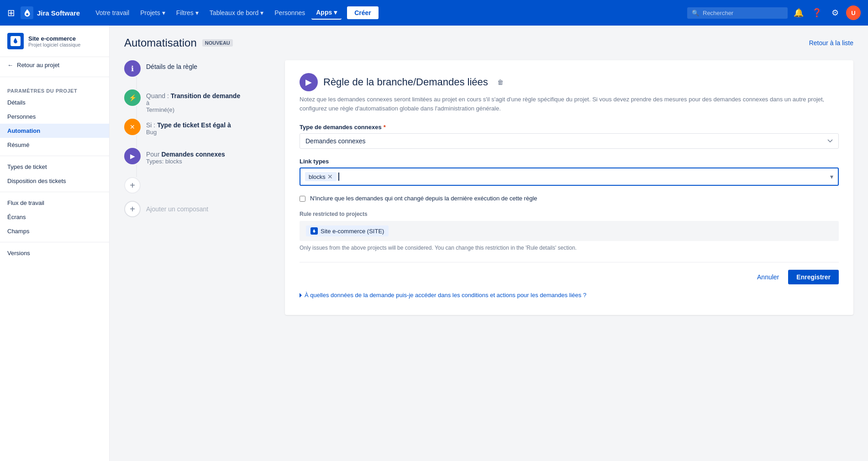 The width and height of the screenshot is (868, 461). Describe the element at coordinates (569, 295) in the screenshot. I see `accordion-trigger: À quelles données de la demande puis-je …` at that location.